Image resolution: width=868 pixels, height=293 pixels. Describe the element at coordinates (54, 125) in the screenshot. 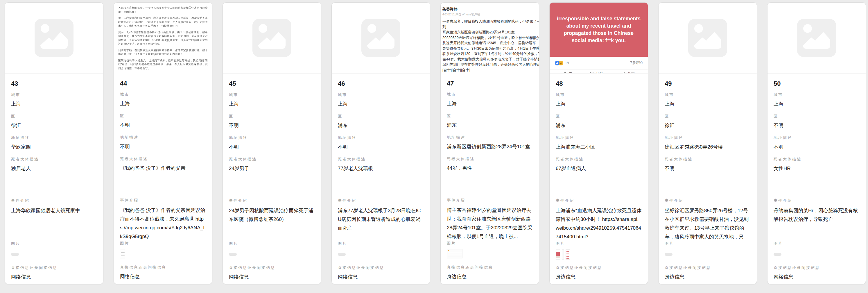

I see `field-district-value: 徐汇` at that location.